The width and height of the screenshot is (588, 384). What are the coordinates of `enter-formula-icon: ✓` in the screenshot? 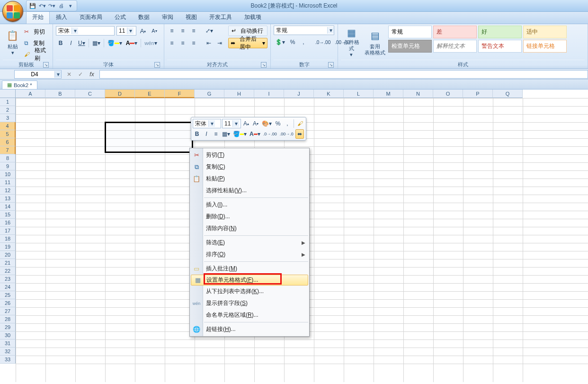 It's located at (80, 74).